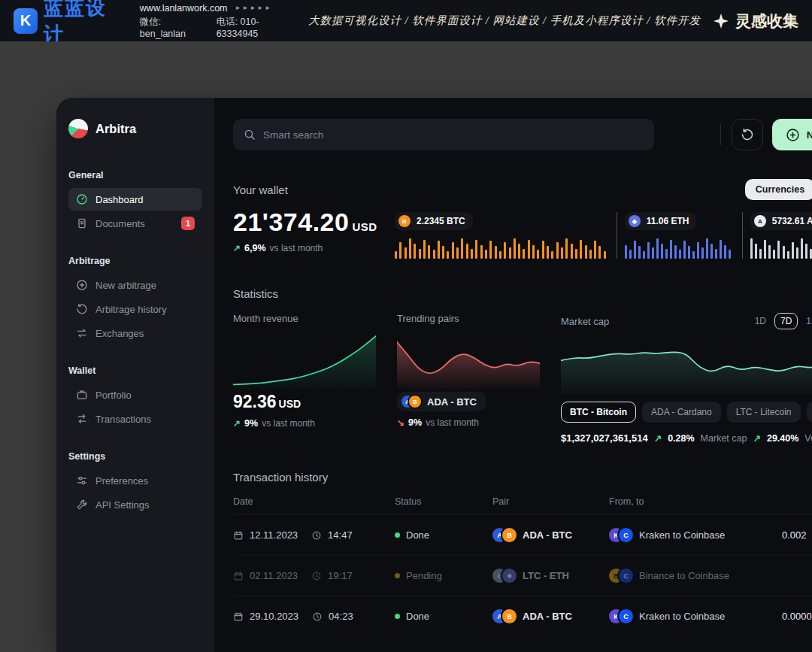 This screenshot has width=812, height=652. I want to click on lanlan-logo: K 蓝蓝设计, so click(68, 24).